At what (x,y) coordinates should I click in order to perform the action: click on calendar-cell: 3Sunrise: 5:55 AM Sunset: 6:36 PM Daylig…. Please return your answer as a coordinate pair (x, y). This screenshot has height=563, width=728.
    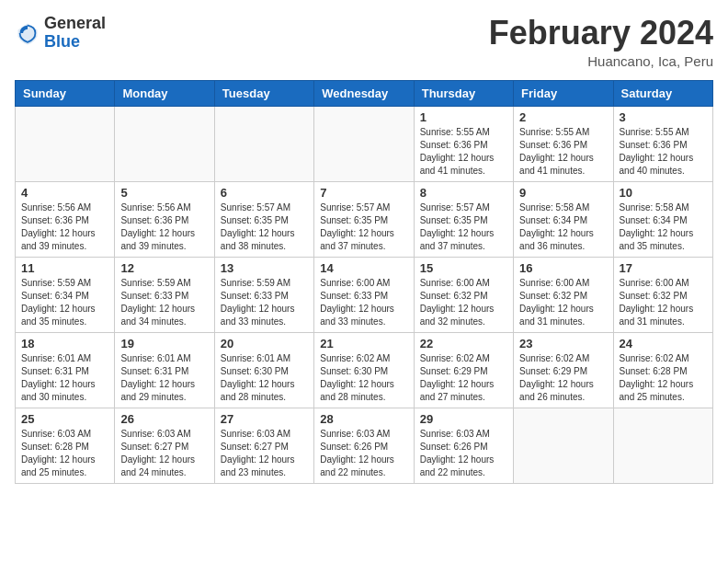
    Looking at the image, I should click on (663, 144).